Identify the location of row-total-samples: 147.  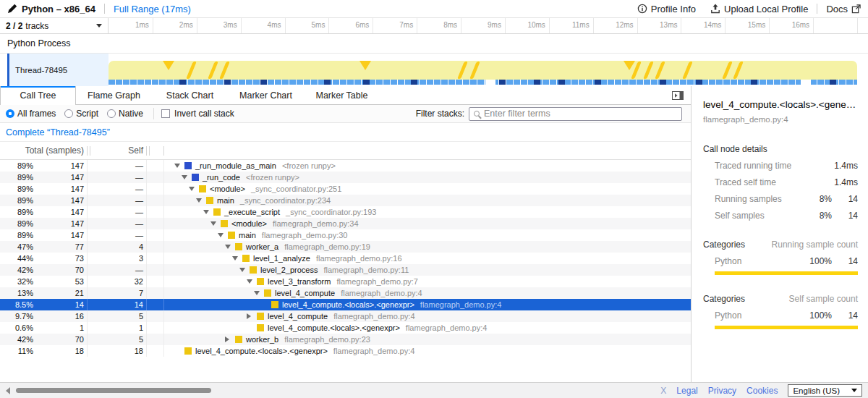
(60, 166).